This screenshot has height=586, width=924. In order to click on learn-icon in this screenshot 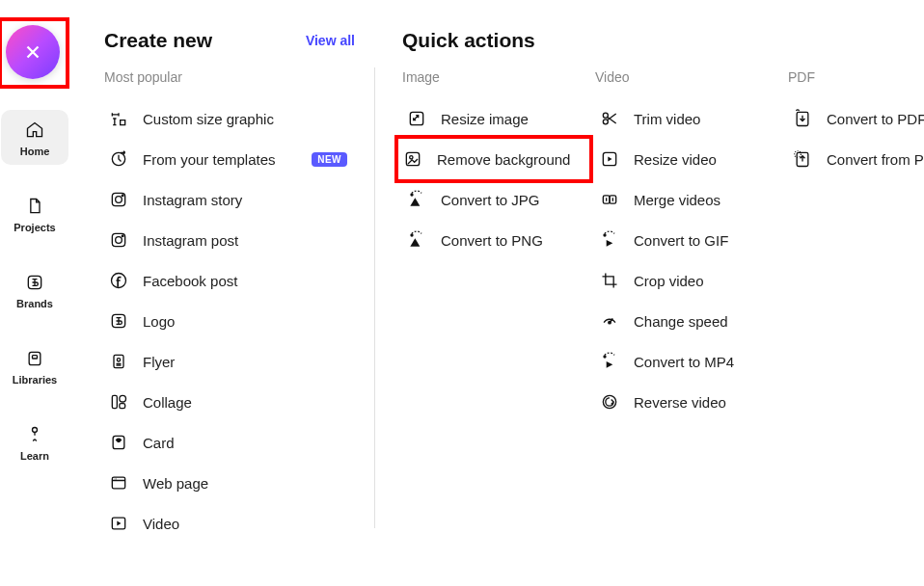, I will do `click(35, 435)`.